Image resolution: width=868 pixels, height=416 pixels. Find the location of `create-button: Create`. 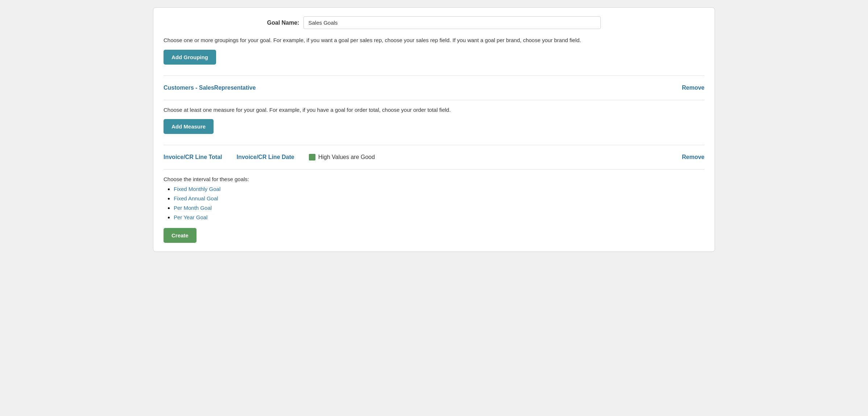

create-button: Create is located at coordinates (180, 235).